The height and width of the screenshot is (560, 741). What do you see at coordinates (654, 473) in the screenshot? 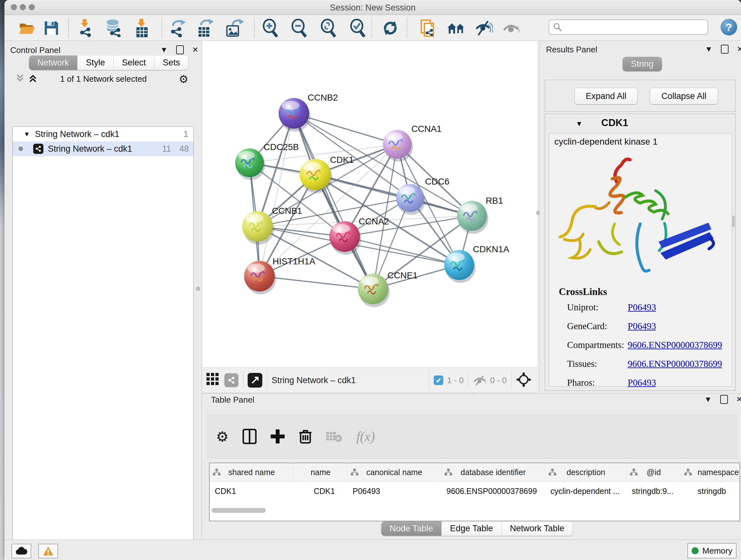
I see `column-header-id: @id` at bounding box center [654, 473].